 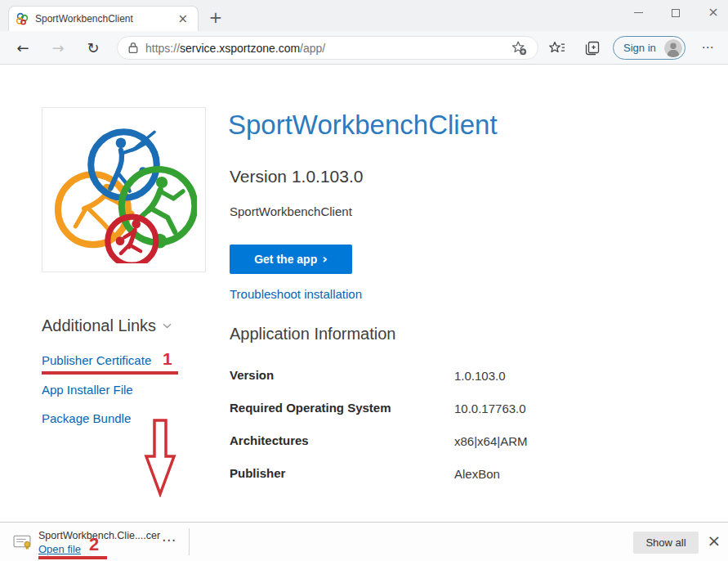 What do you see at coordinates (644, 47) in the screenshot?
I see `sign-in-label: Sign in` at bounding box center [644, 47].